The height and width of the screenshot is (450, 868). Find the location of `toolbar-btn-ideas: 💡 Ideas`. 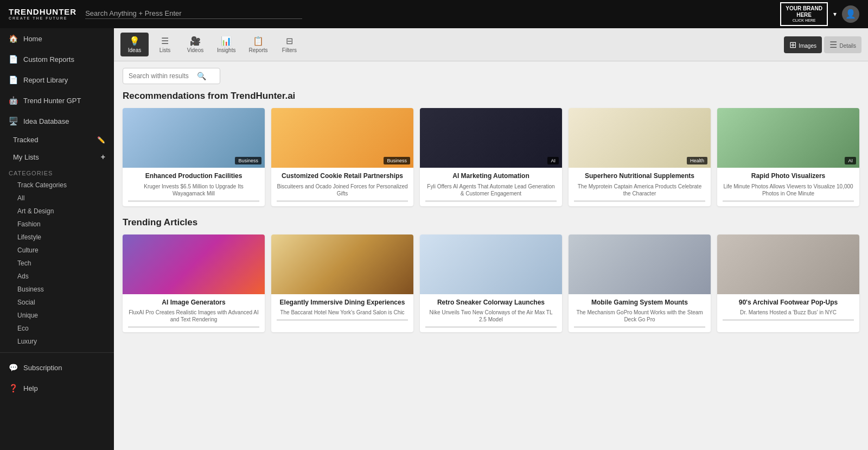

toolbar-btn-ideas: 💡 Ideas is located at coordinates (135, 45).